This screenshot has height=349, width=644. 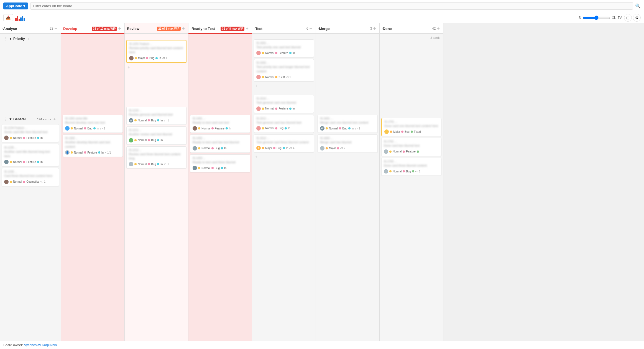 What do you see at coordinates (56, 29) in the screenshot?
I see `add-card-button: +` at bounding box center [56, 29].